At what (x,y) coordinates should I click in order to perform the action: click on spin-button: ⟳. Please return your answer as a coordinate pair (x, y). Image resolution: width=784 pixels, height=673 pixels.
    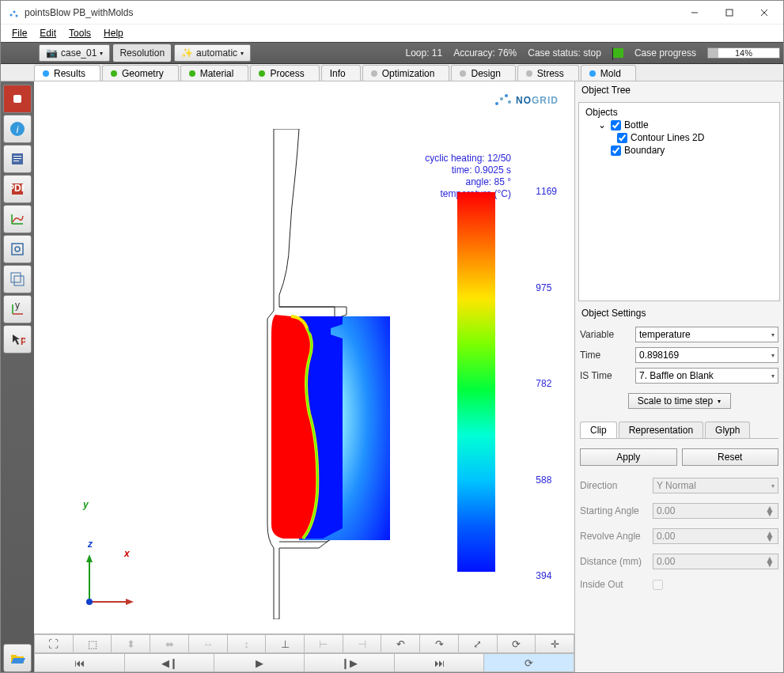
    Looking at the image, I should click on (516, 644).